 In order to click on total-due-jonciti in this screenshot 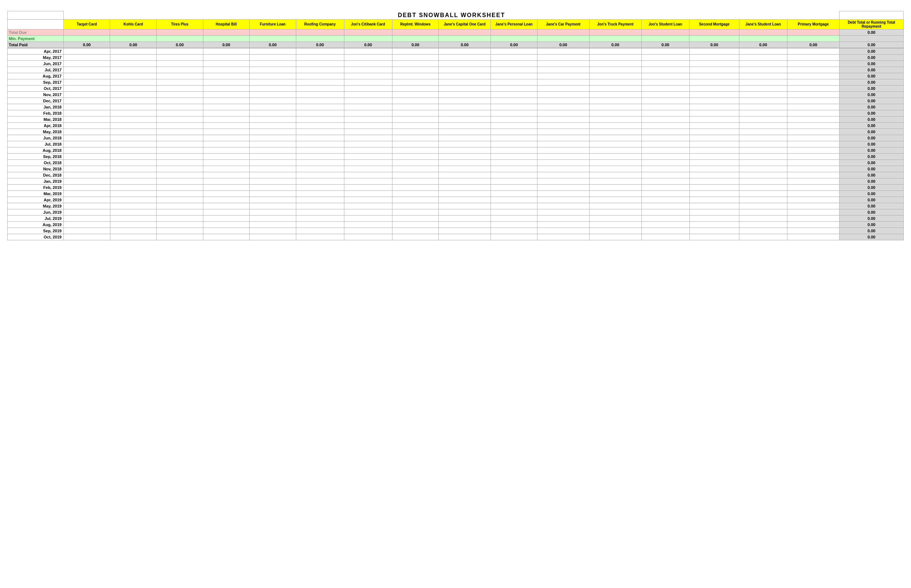, I will do `click(368, 32)`.